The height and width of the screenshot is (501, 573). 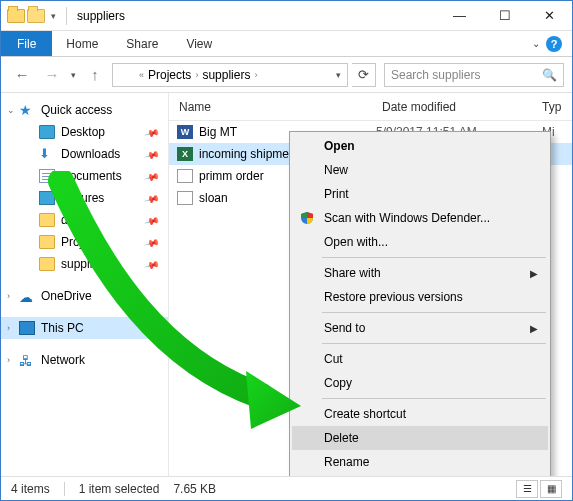 I want to click on search-input: Search suppliers 🔍, so click(x=474, y=75).